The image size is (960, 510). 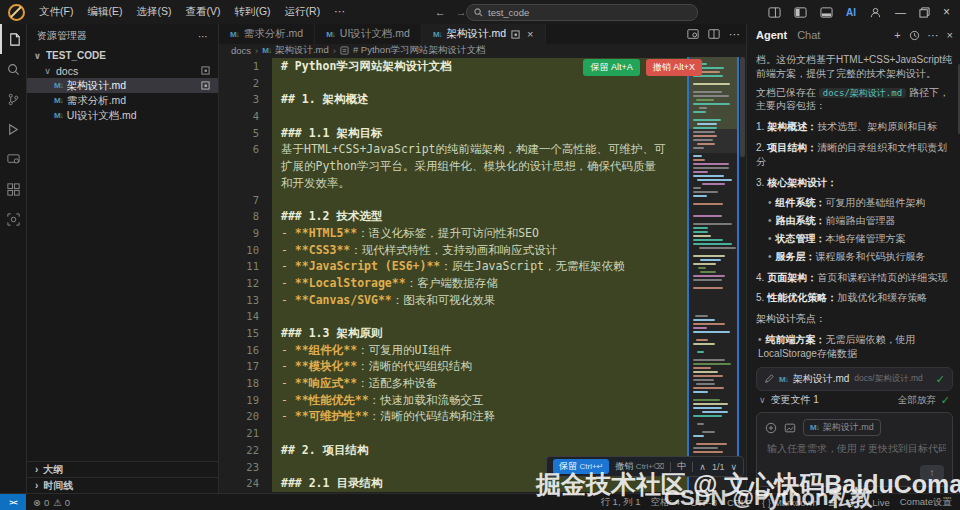 What do you see at coordinates (932, 472) in the screenshot?
I see `send-button: ↑` at bounding box center [932, 472].